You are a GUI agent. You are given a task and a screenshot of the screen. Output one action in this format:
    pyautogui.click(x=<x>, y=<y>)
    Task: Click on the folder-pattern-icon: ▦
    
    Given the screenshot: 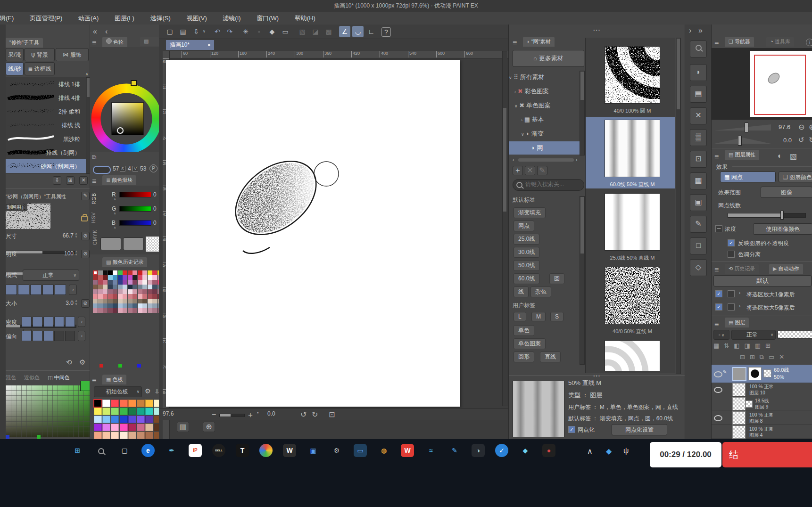 What is the action you would take?
    pyautogui.click(x=698, y=181)
    